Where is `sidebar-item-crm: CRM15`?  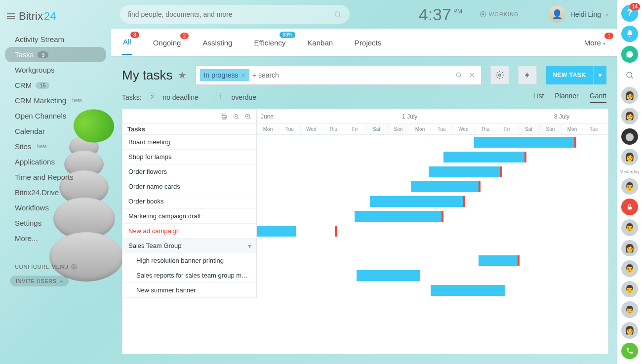
sidebar-item-crm: CRM15 is located at coordinates (55, 85).